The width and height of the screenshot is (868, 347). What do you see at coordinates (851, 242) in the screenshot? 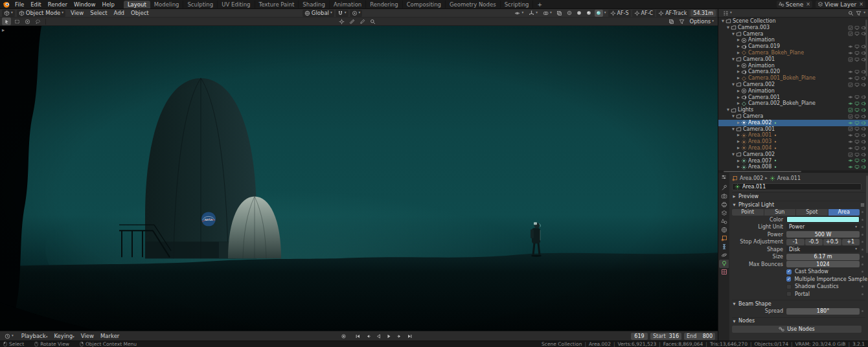
I see `stop-adjustment-button-1: +1` at bounding box center [851, 242].